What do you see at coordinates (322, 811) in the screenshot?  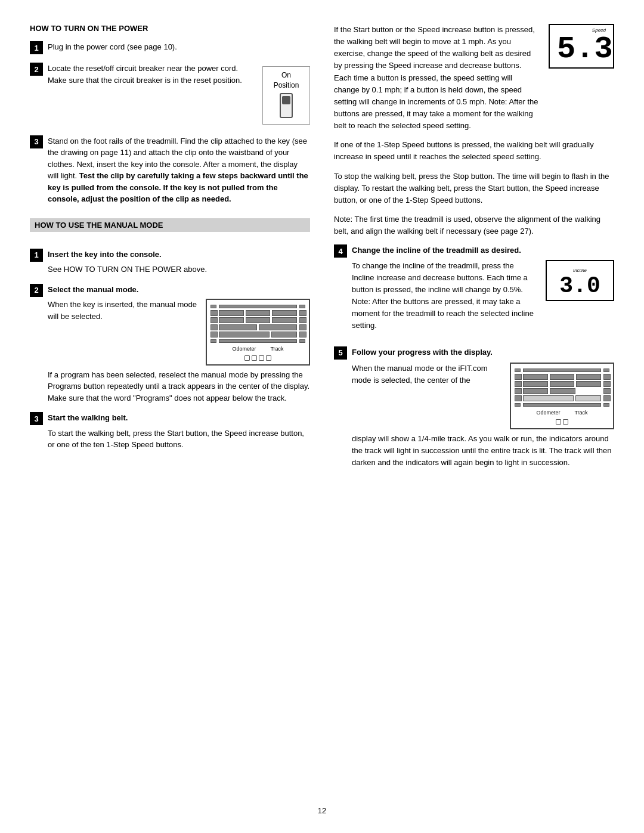 I see `page-number: 12` at bounding box center [322, 811].